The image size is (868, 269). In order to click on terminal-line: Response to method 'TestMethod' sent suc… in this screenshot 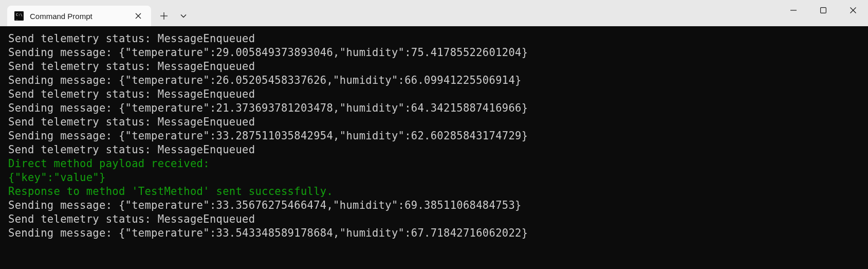, I will do `click(434, 191)`.